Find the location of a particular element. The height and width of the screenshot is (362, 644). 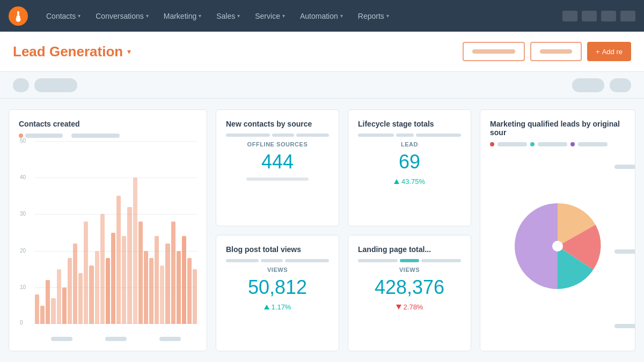

landing-label: VIEWS is located at coordinates (409, 270).